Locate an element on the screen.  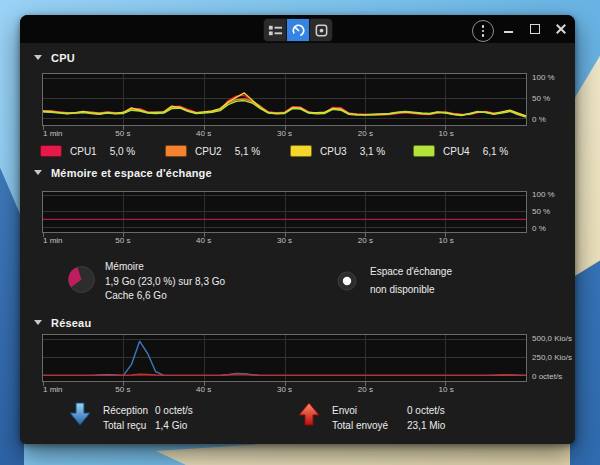
network-graph is located at coordinates (284, 358).